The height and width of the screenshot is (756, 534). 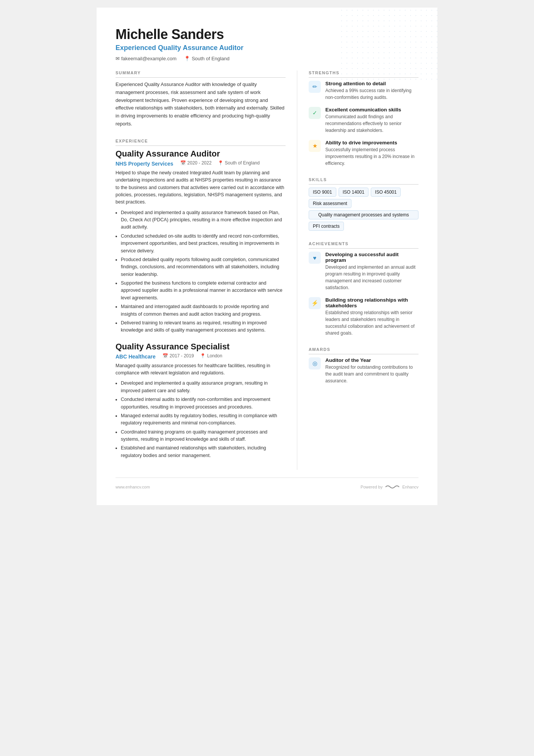 I want to click on award-content-1: Auditor of the Year Recognized for outst…, so click(x=372, y=371).